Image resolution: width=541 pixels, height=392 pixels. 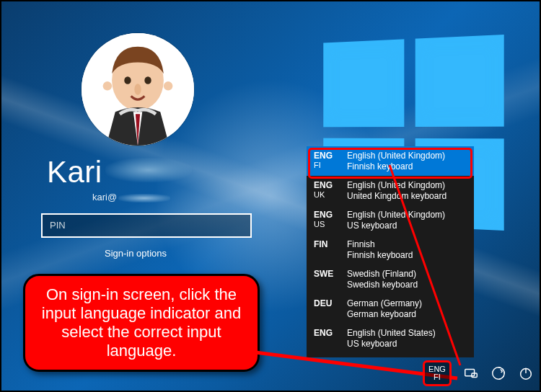 What do you see at coordinates (146, 226) in the screenshot?
I see `pin-input: PIN` at bounding box center [146, 226].